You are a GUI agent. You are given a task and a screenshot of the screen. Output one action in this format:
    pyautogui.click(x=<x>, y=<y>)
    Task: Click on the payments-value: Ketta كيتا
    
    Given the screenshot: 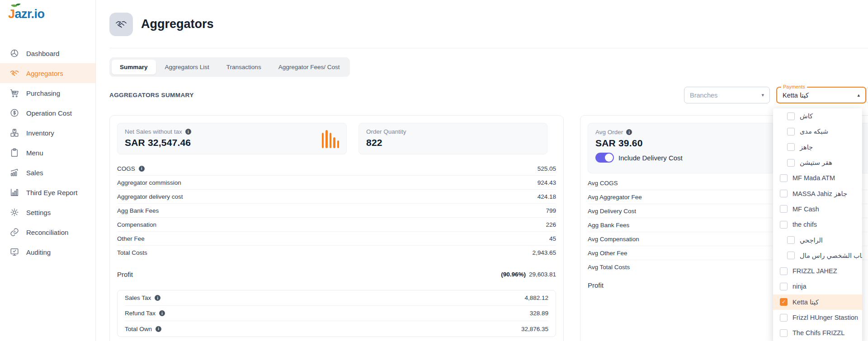 What is the action you would take?
    pyautogui.click(x=796, y=95)
    